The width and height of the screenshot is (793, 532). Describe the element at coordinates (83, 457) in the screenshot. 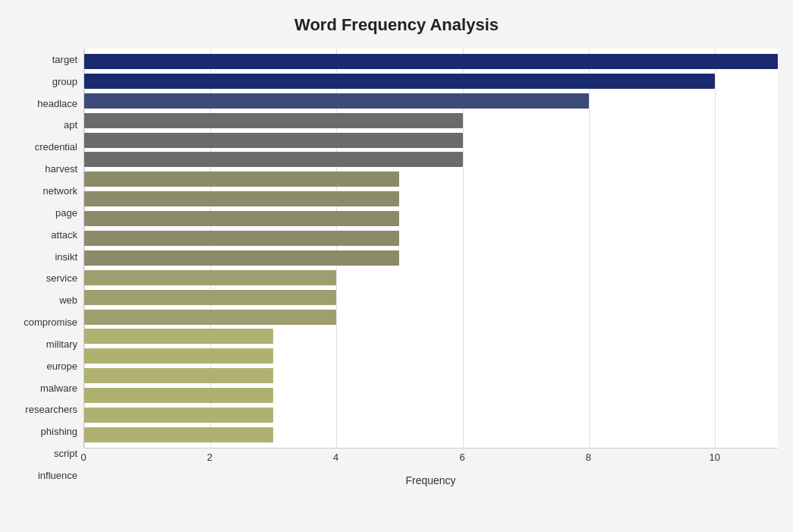

I see `x-tick-0: 0` at that location.